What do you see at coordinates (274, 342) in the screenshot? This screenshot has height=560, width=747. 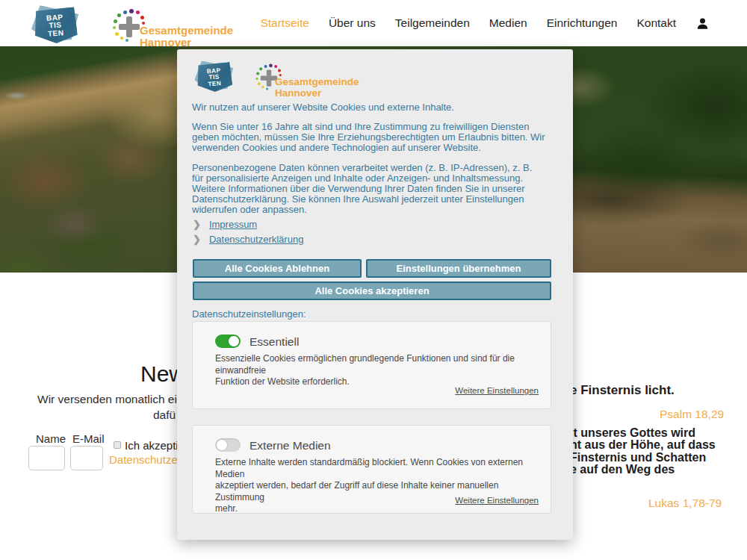 I see `essential-title: Essentiell` at bounding box center [274, 342].